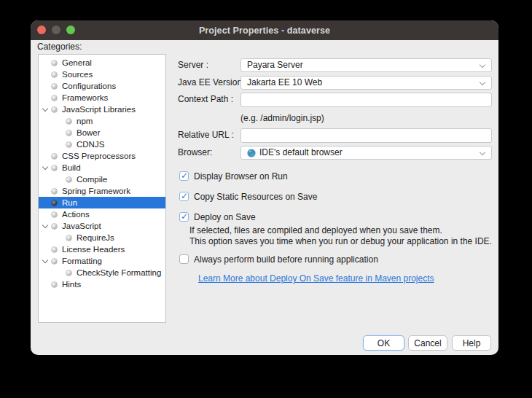 The image size is (532, 398). Describe the element at coordinates (251, 153) in the screenshot. I see `globe-icon` at that location.